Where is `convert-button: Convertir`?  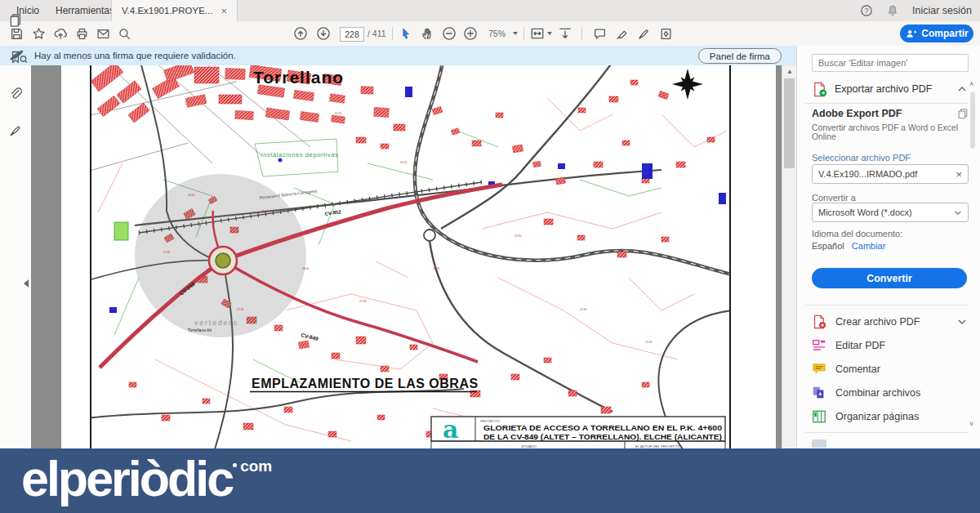
convert-button: Convertir is located at coordinates (889, 278).